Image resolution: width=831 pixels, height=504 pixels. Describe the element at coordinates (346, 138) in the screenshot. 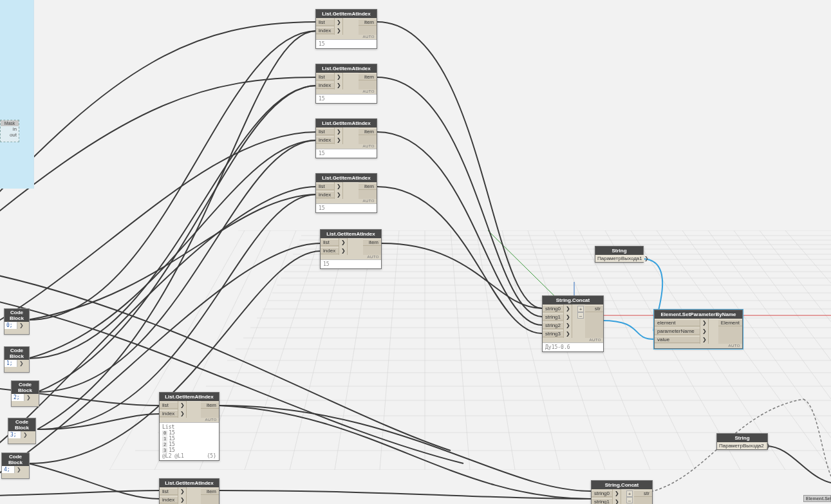

I see `node-get-item-at-index-3: List.GetItemAtIndex list❯ index❯ item AU…` at that location.